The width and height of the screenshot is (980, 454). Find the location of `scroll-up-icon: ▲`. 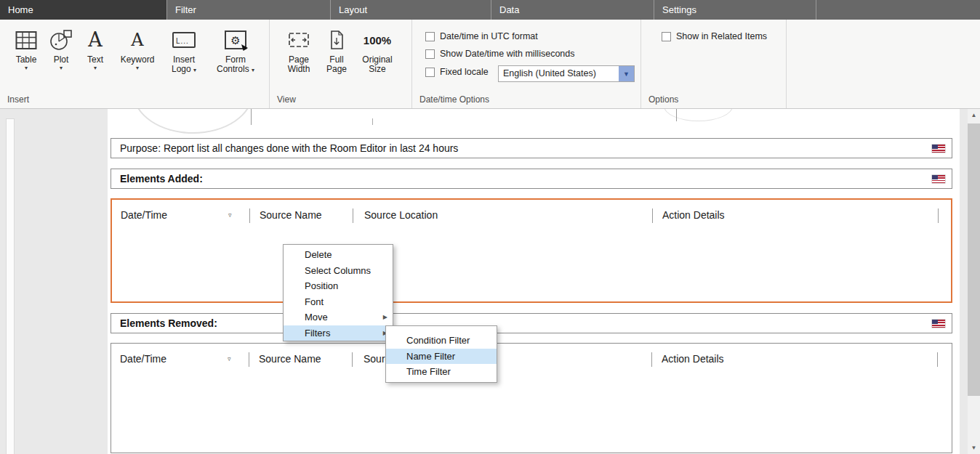

scroll-up-icon: ▲ is located at coordinates (974, 115).